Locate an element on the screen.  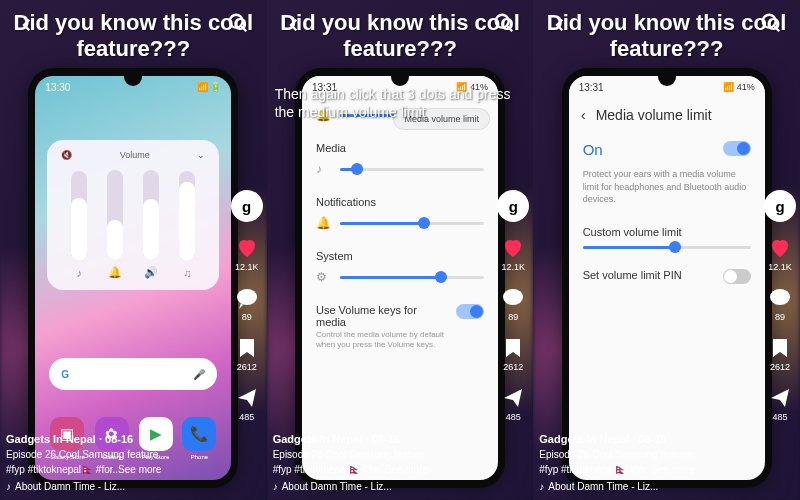
save-count: 2612 is located at coordinates (513, 367).